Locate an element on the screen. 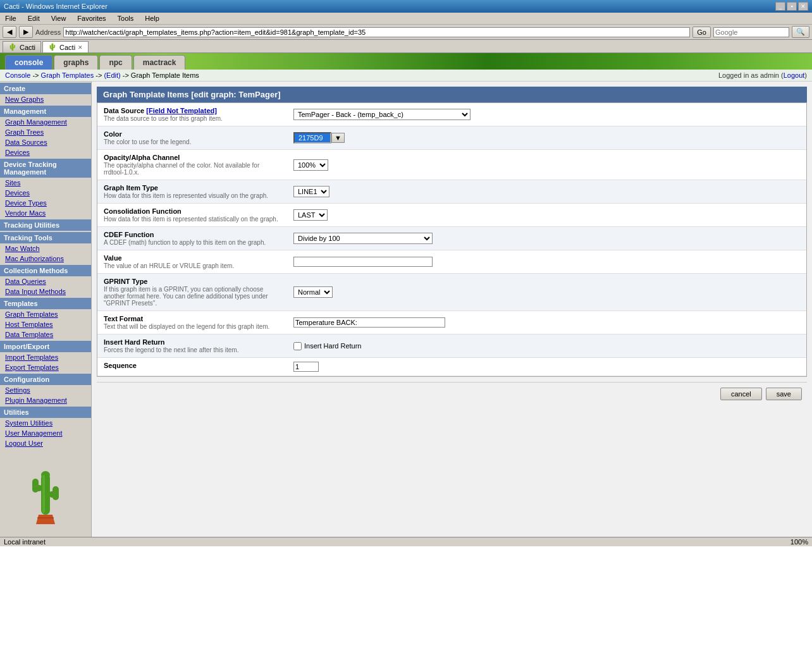 This screenshot has width=812, height=650. form-row-data-source: Data Source [Field Not Templated] The da… is located at coordinates (452, 115).